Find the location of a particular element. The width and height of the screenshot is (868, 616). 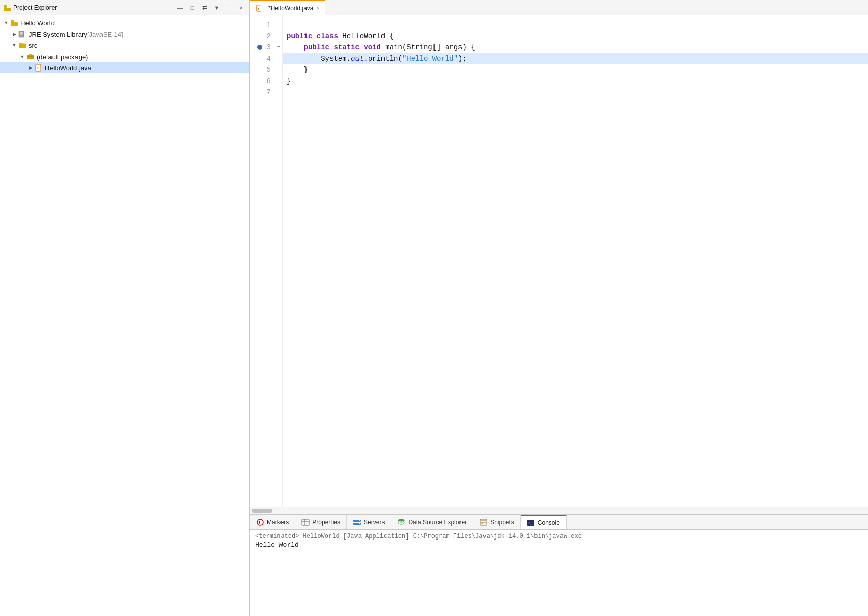

line-numbers: 1 2 3 4 5 6 7 is located at coordinates (263, 261).